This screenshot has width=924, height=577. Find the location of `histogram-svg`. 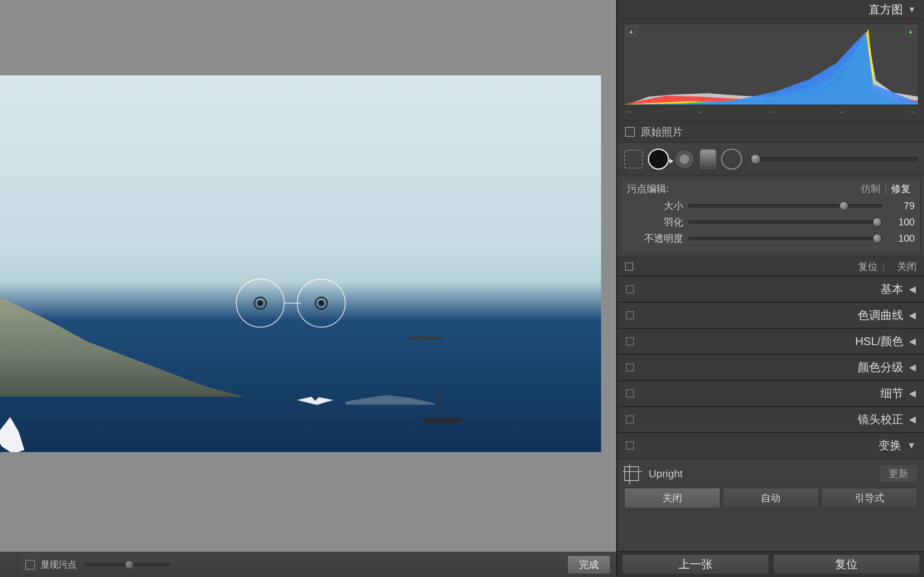

histogram-svg is located at coordinates (771, 64).